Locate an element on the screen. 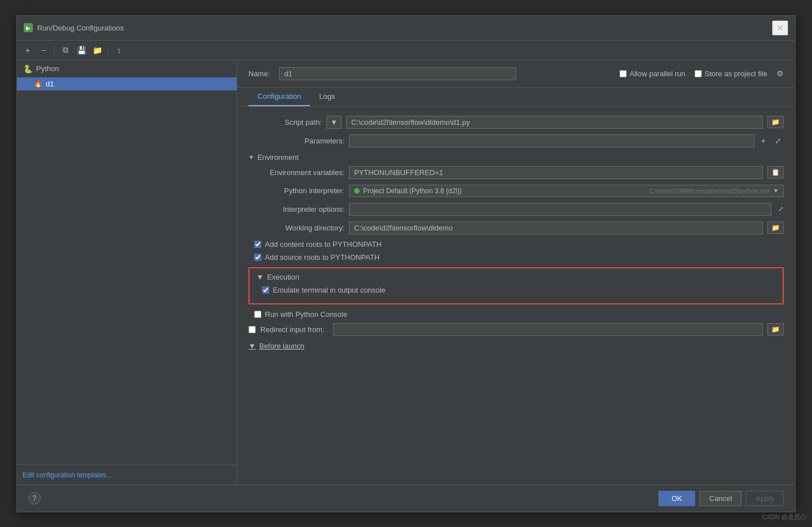 The height and width of the screenshot is (527, 812). python-interpreter-select: Project Default (Python 3.8 (d2l)) C:\Us… is located at coordinates (566, 191).